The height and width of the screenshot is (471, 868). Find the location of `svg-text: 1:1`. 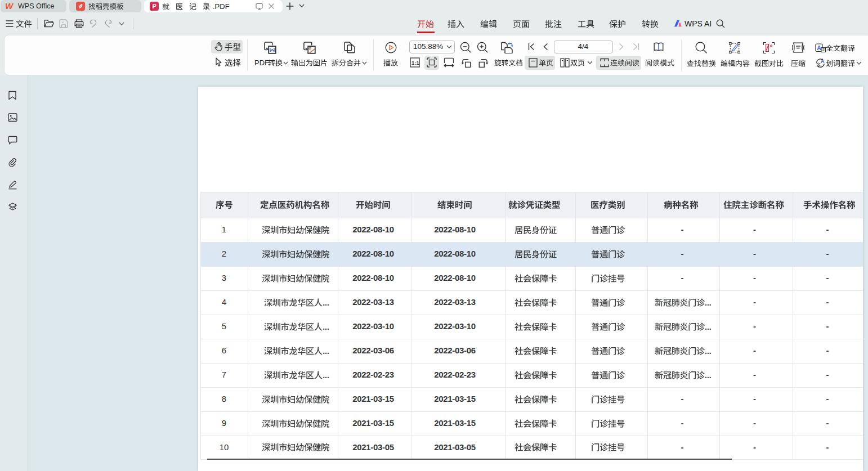

svg-text: 1:1 is located at coordinates (415, 63).